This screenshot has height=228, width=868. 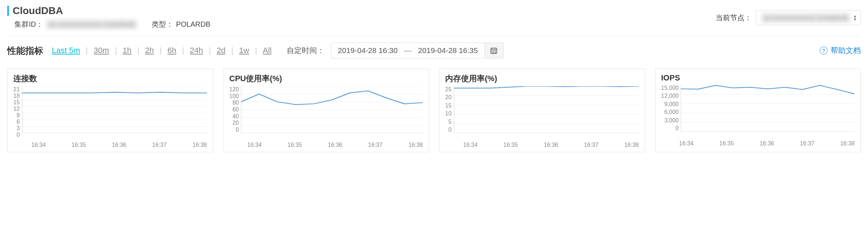 I want to click on range-link-1h: 1h, so click(x=127, y=51).